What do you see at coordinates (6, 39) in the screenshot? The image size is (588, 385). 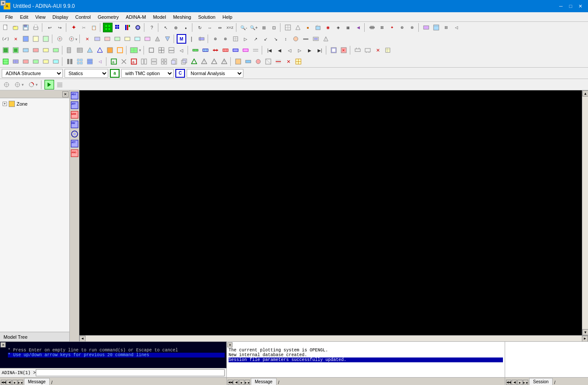 I see `tb2-btn1: ⟨✓⟩` at bounding box center [6, 39].